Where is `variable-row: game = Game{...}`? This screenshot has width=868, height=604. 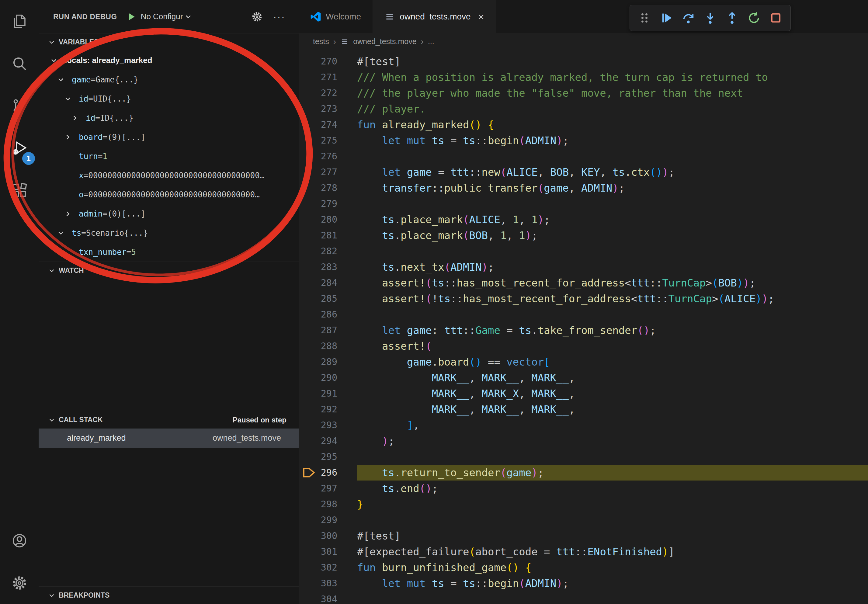 variable-row: game = Game{...} is located at coordinates (169, 79).